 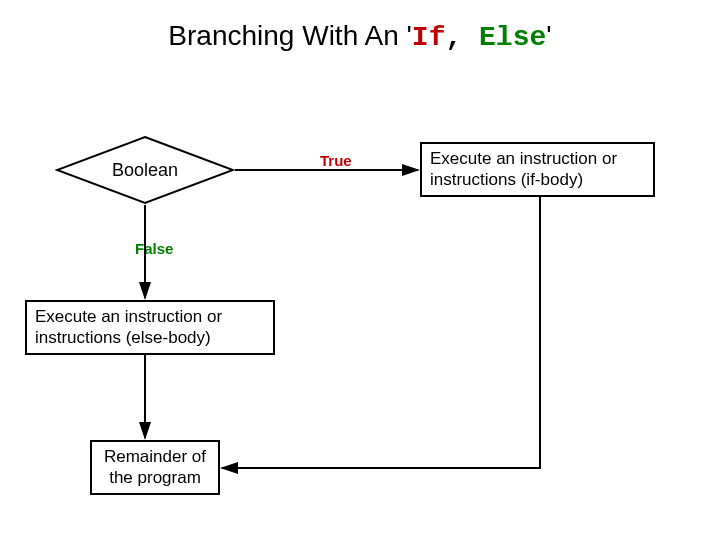 I want to click on page-title: Branching With An 'If, Else', so click(x=360, y=36).